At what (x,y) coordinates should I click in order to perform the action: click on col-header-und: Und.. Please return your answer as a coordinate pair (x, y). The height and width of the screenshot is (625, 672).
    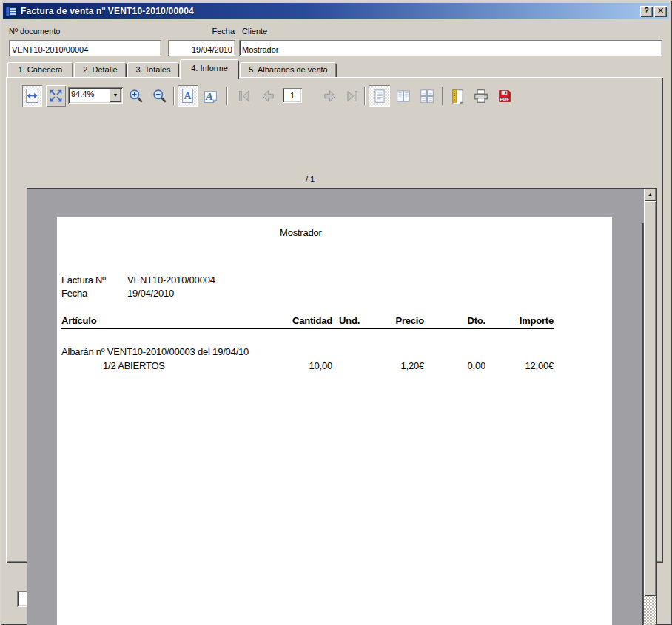
    Looking at the image, I should click on (349, 321).